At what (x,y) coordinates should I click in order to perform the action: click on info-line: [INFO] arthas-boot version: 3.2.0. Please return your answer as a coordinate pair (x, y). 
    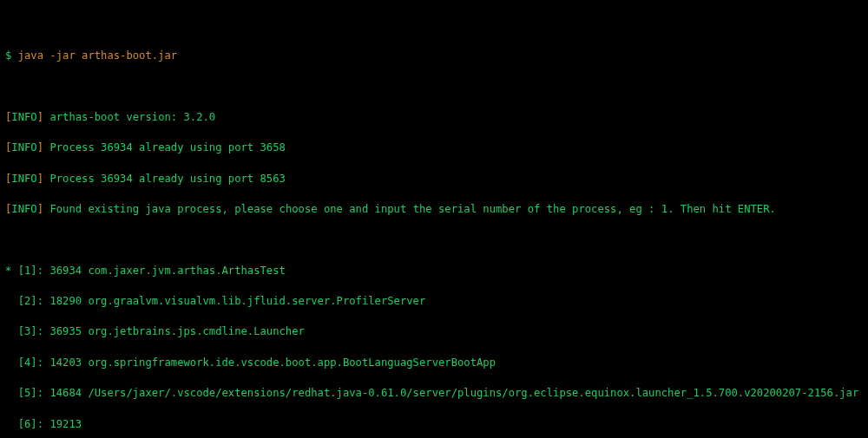
    Looking at the image, I should click on (434, 118).